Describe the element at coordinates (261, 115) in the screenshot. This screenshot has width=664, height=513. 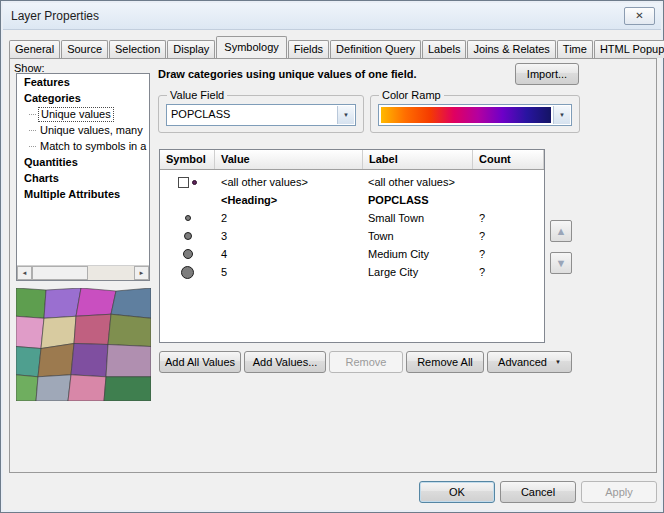
I see `value-field-combobox: POPCLASS ▼` at that location.